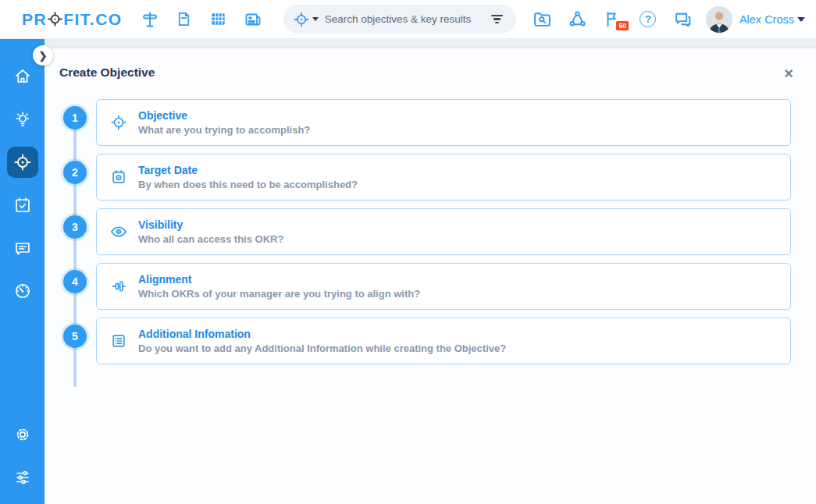 This screenshot has width=816, height=504. I want to click on logo-text-post: FIT.CO, so click(93, 20).